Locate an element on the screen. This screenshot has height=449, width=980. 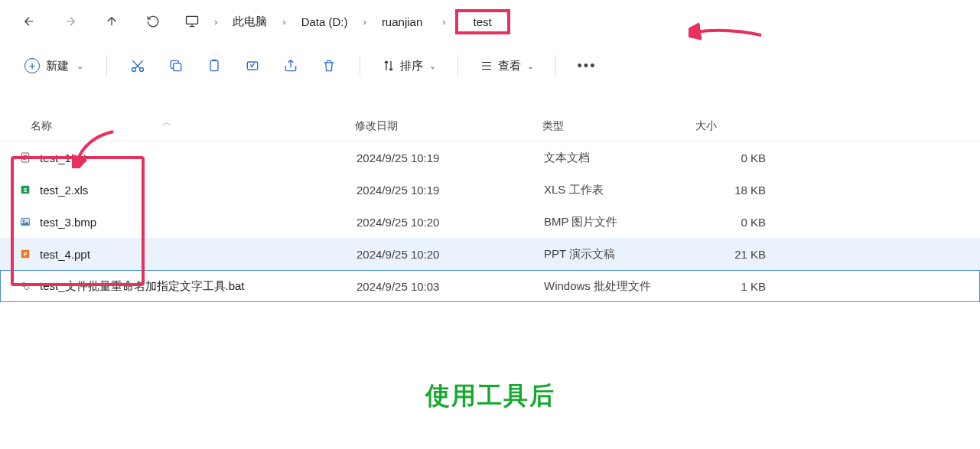
column-header-row: 名称 修改日期 类型 大小 is located at coordinates (490, 130).